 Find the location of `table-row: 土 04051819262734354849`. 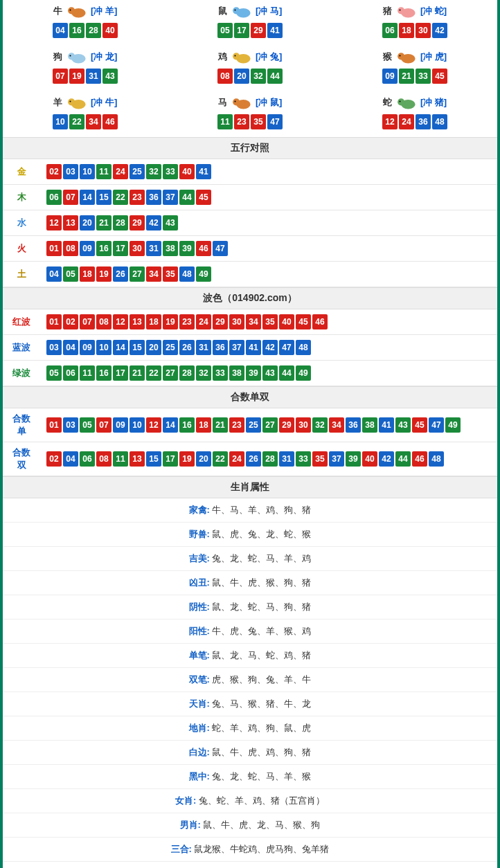

table-row: 土 04051819262734354849 is located at coordinates (250, 274).